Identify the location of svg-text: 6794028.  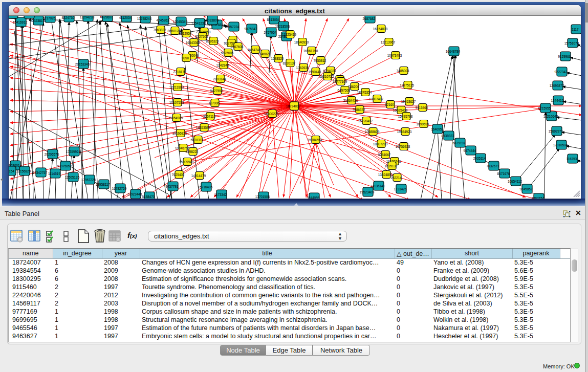
(330, 71).